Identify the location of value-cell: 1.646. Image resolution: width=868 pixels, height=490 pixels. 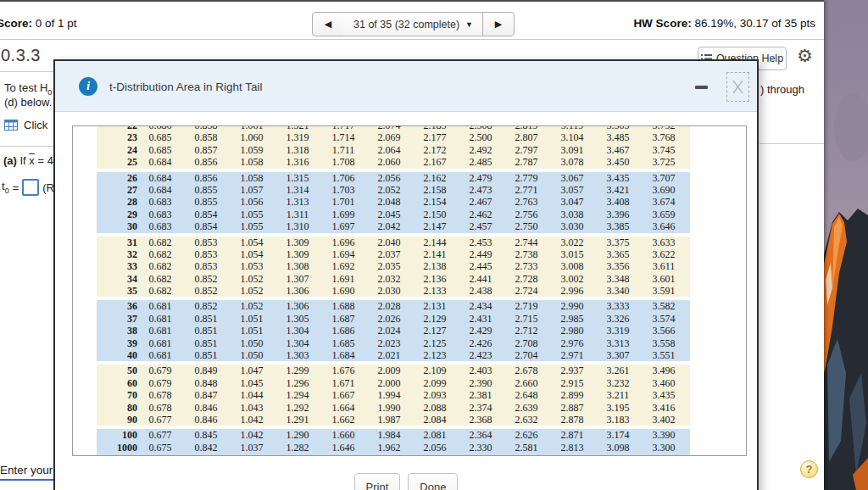
(343, 448).